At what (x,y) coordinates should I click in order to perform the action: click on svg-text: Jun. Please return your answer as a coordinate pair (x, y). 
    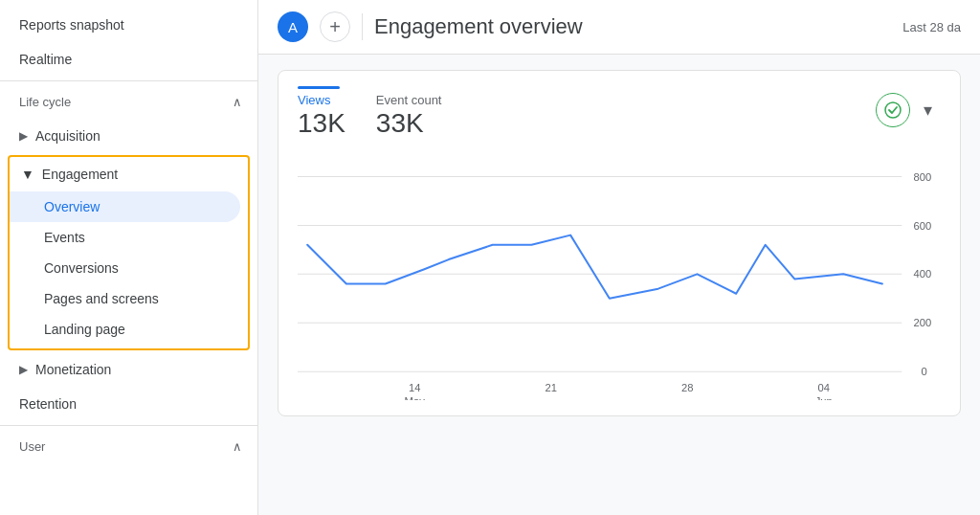
    Looking at the image, I should click on (824, 397).